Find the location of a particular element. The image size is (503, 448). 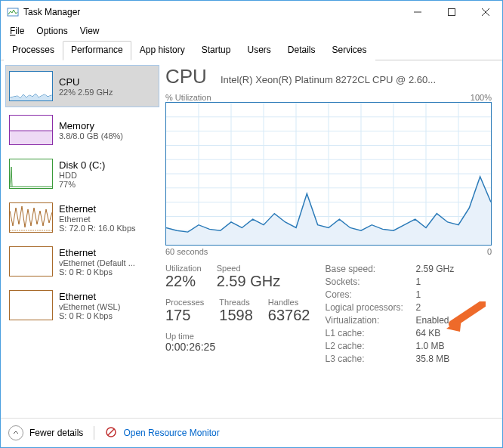

maximize-button is located at coordinates (452, 12).